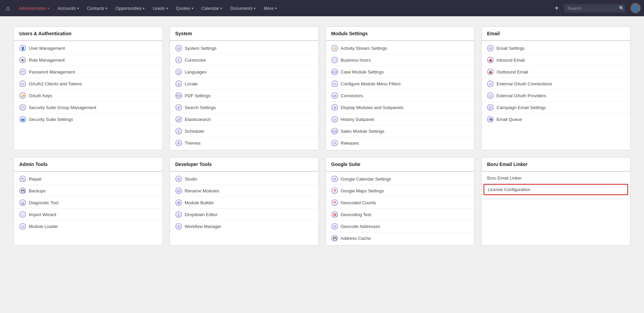 This screenshot has width=644, height=313. What do you see at coordinates (363, 131) in the screenshot?
I see `item-label: Sales Module Settings` at bounding box center [363, 131].